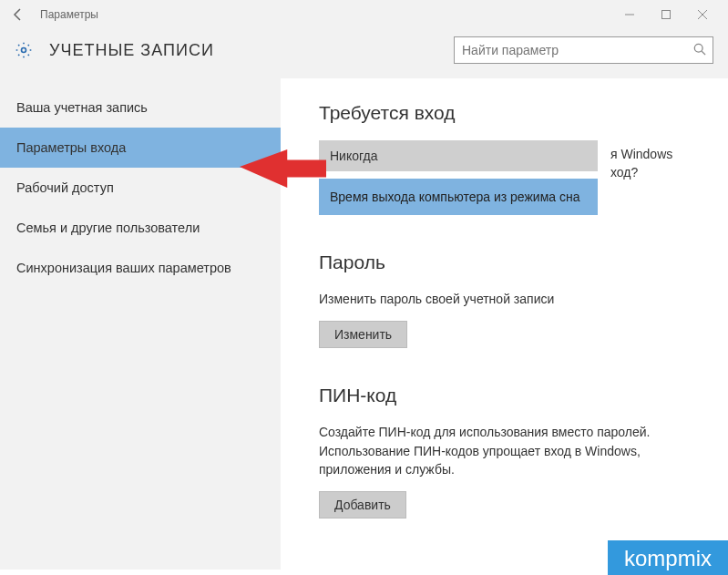  Describe the element at coordinates (363, 505) in the screenshot. I see `add-pin-button: Добавить` at that location.